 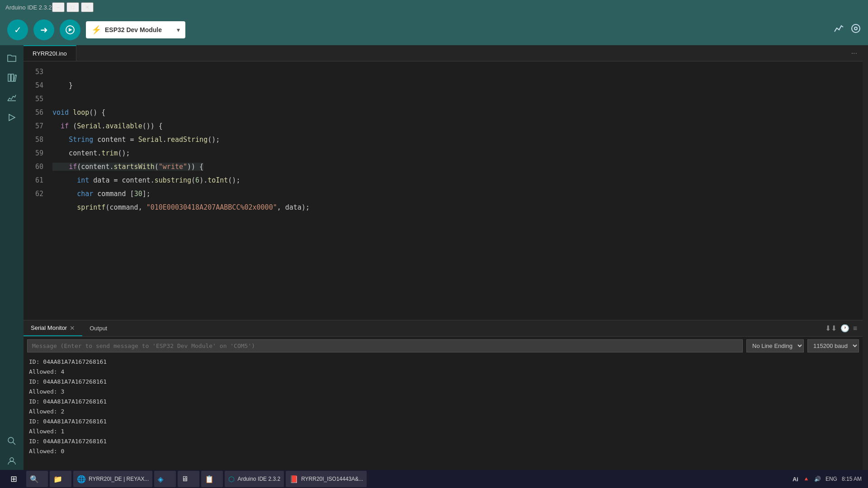 What do you see at coordinates (136, 30) in the screenshot?
I see `board-selector: ⚡ ESP32 Dev Module ▾` at bounding box center [136, 30].